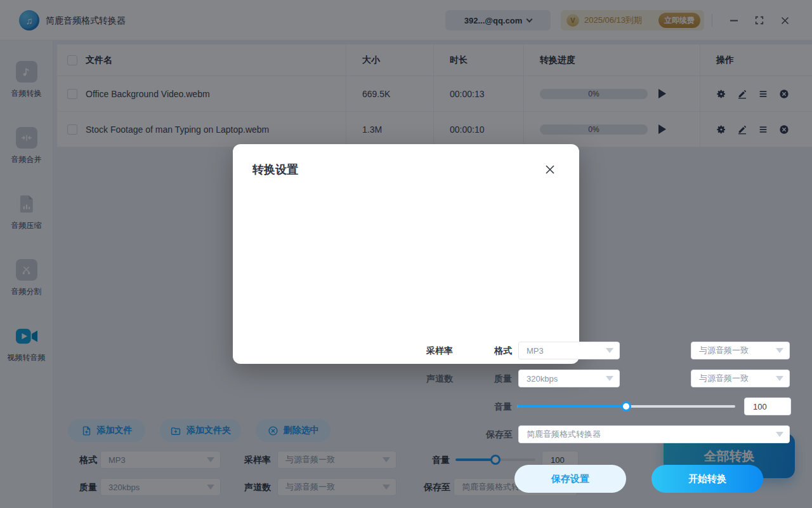  Describe the element at coordinates (535, 351) in the screenshot. I see `format-value: MP3` at that location.